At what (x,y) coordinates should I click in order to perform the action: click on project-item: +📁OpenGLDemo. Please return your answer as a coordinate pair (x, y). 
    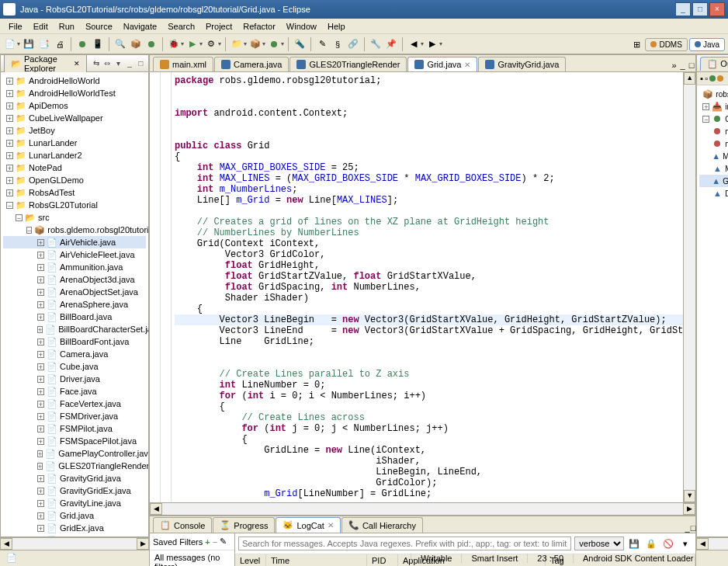
    Looking at the image, I should click on (75, 180).